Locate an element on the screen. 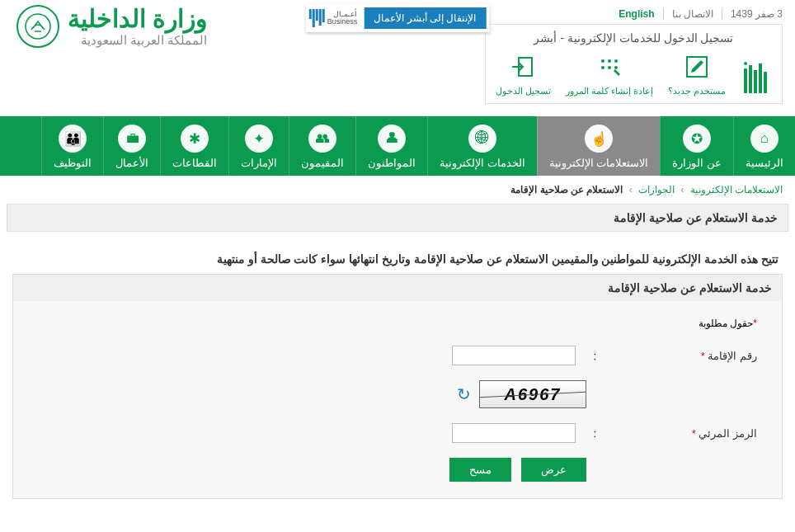 The width and height of the screenshot is (795, 532). nav-citizens: 👤︎المواطنون is located at coordinates (391, 146).